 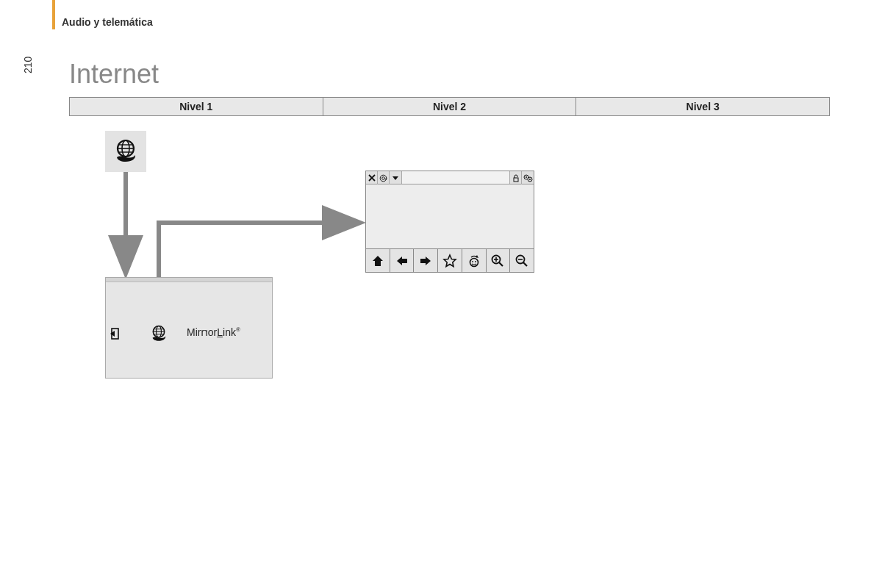 I want to click on page-title: Internet, so click(x=114, y=74).